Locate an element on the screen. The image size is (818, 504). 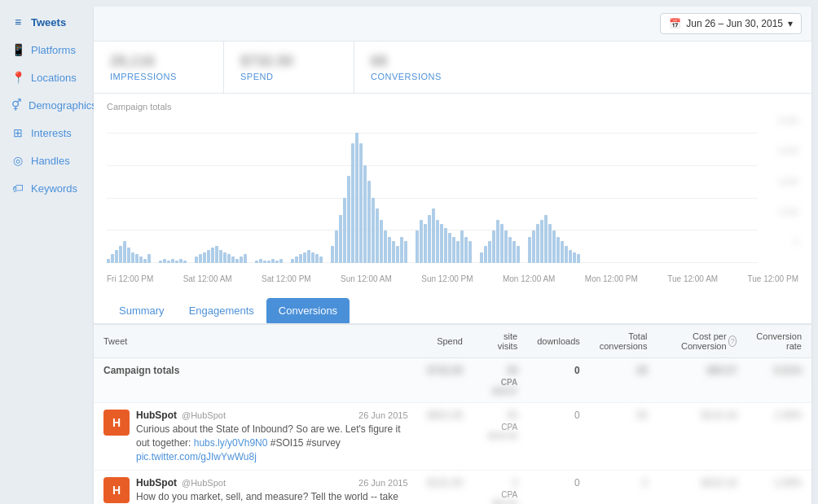
date-range-button: 📅 Jun 26 – Jun 30, 2015 ▾ is located at coordinates (731, 24).